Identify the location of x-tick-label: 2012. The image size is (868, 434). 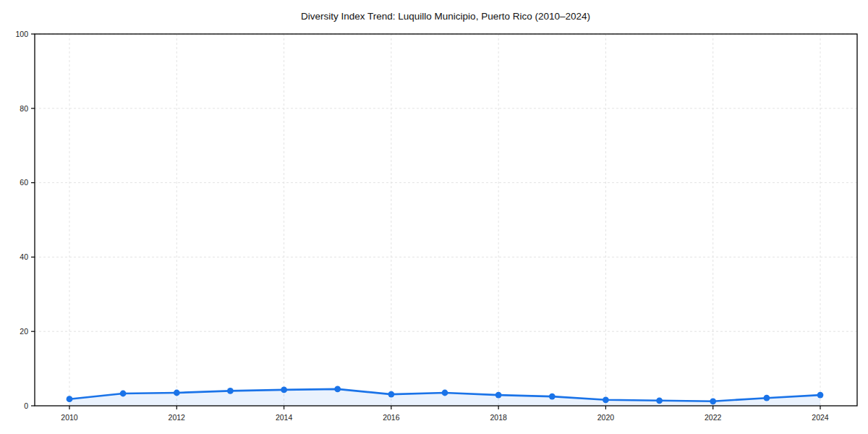
(177, 417).